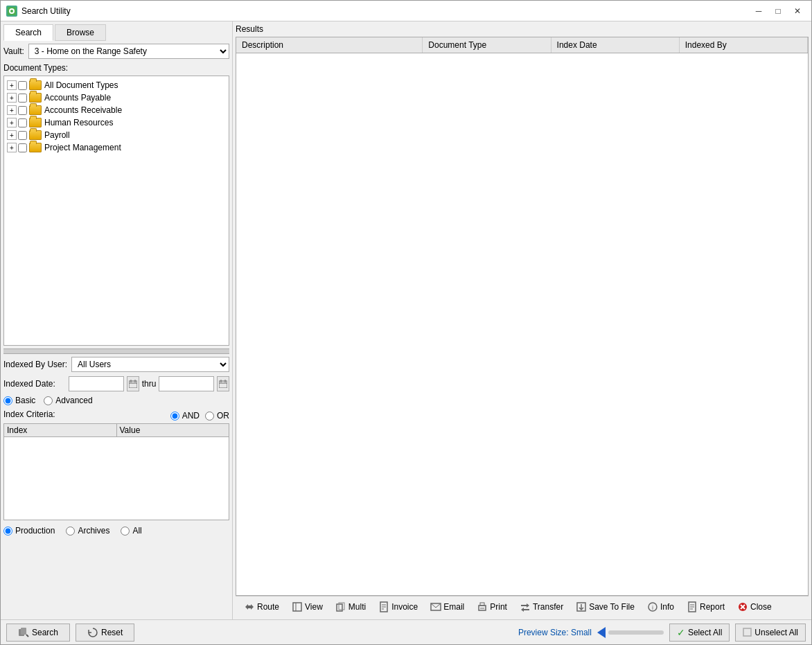 Image resolution: width=812 pixels, height=645 pixels. Describe the element at coordinates (116, 68) in the screenshot. I see `doc-types-label: Document Types:` at that location.